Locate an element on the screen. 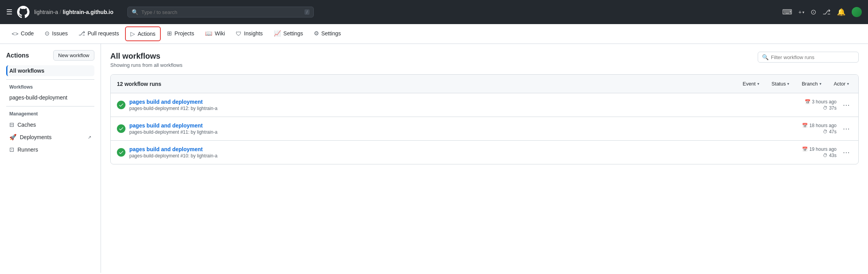 The width and height of the screenshot is (868, 274). global-search: 🔍 / is located at coordinates (221, 12).